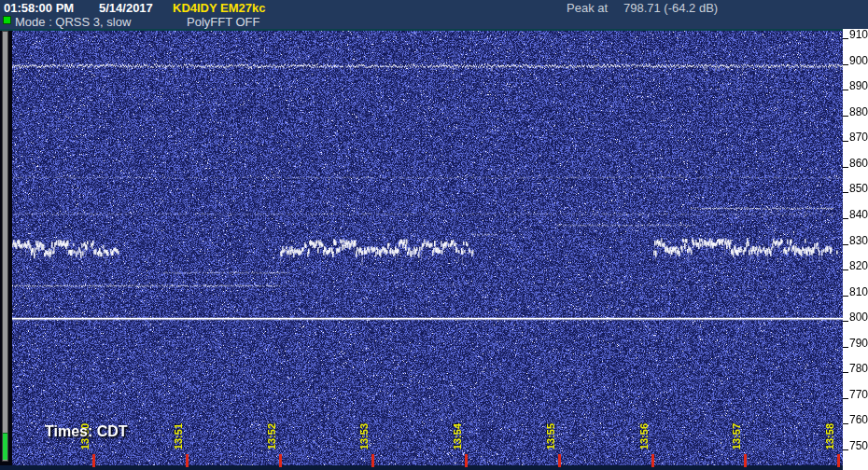 This screenshot has width=868, height=470. I want to click on freq-tick-label: 900, so click(859, 61).